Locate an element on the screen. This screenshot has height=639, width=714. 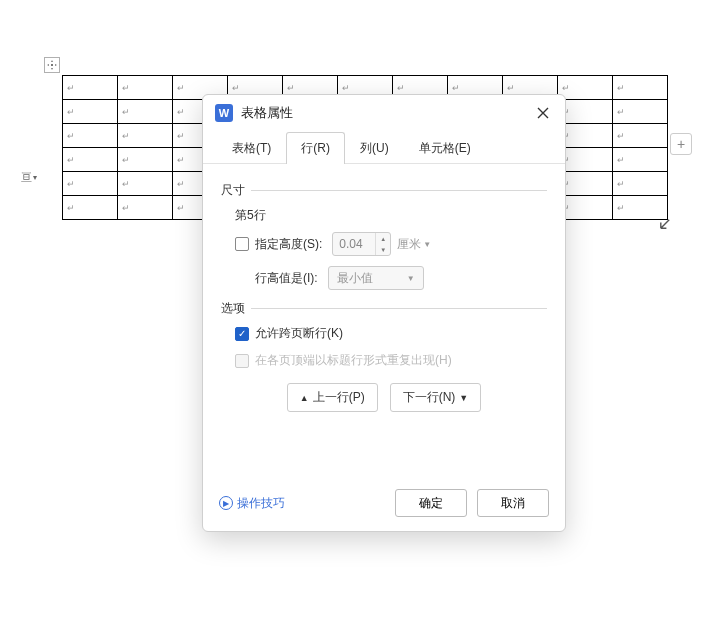
prev-row-label: 上一行(P) is located at coordinates (339, 398).